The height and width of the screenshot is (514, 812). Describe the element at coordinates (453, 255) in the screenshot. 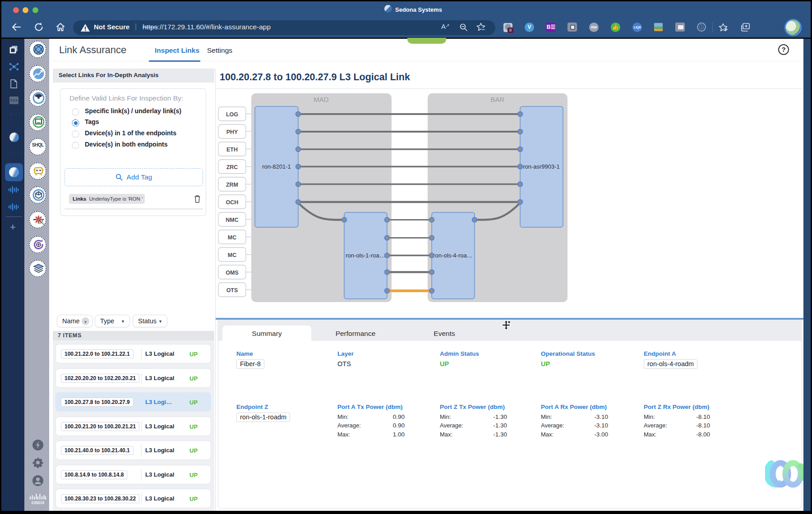

I see `svg-text: ron-ols-4-roa…` at that location.